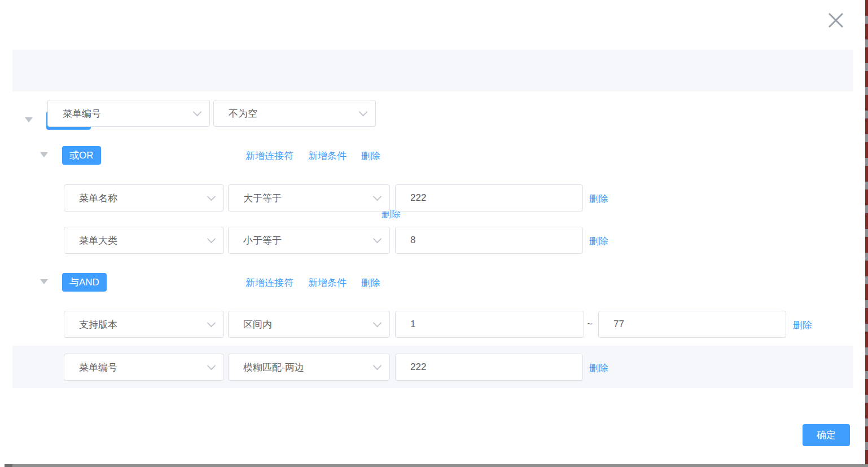  I want to click on operator-select: 小于等于, so click(309, 240).